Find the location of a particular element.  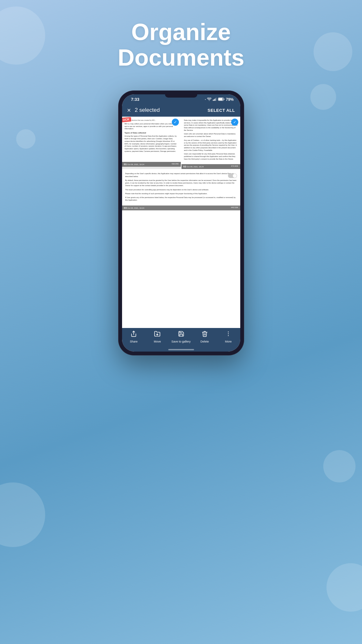

delete-button: Delete is located at coordinates (205, 337).